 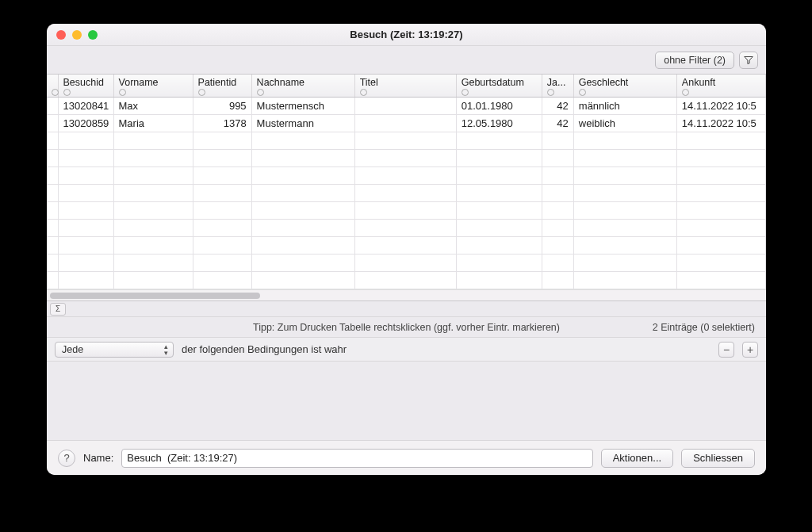 I want to click on cell-nachname: Mustermensch, so click(x=303, y=106).